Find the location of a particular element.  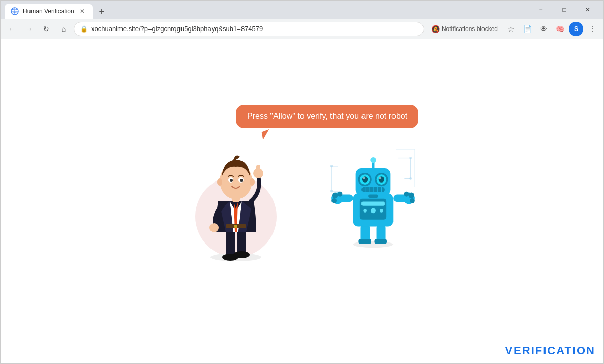

address-bar: ← → ↻ ⌂ 🔒 xochuanime.site/?p=gizgcnrqgu5… is located at coordinates (302, 29).